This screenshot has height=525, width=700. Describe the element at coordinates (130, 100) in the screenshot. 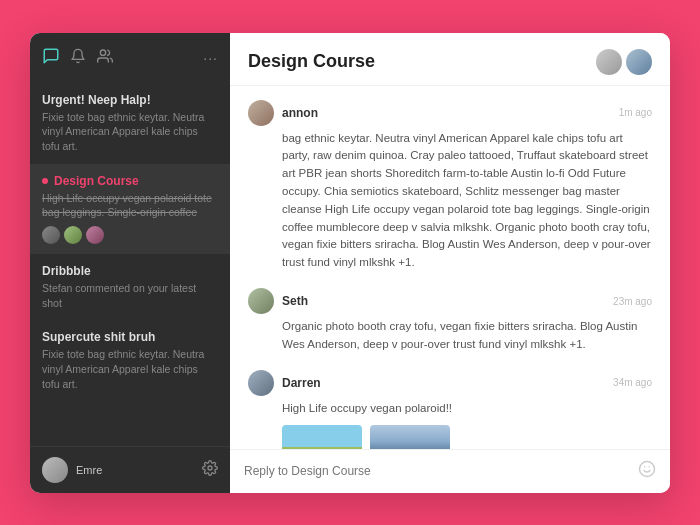

I see `sidebar-item-name-urgent: Urgent! Neep Halp!` at that location.